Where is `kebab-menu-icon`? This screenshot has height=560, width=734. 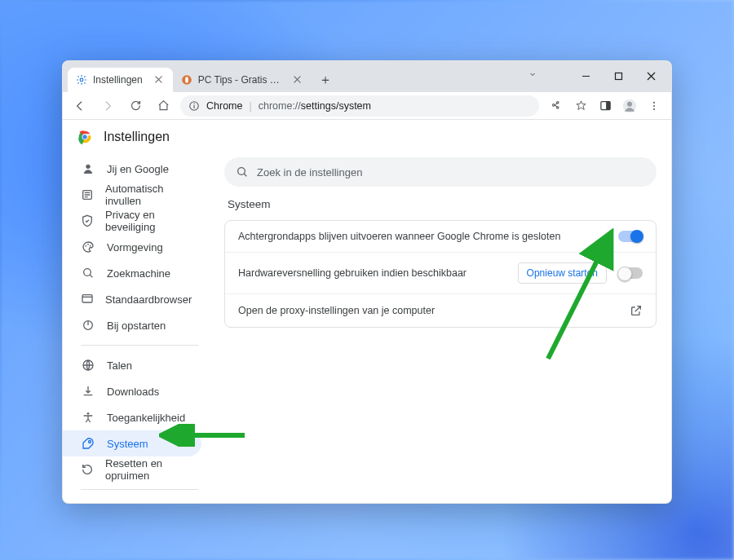 kebab-menu-icon is located at coordinates (654, 106).